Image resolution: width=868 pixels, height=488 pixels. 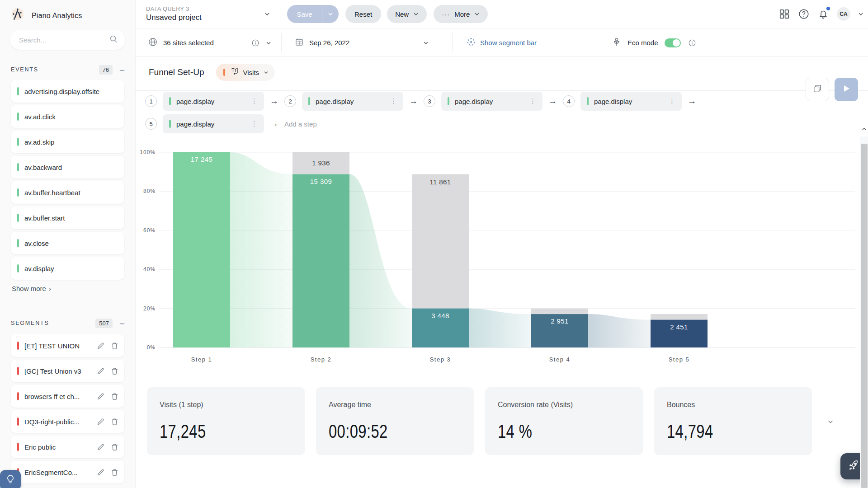 What do you see at coordinates (733, 432) in the screenshot?
I see `summary-card-value: 14,794` at bounding box center [733, 432].